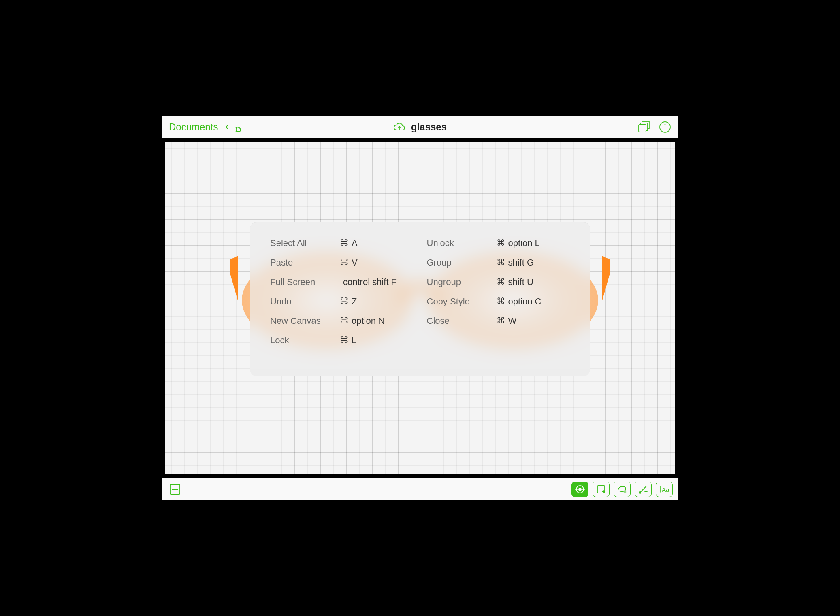  What do you see at coordinates (665, 127) in the screenshot?
I see `info-icon` at bounding box center [665, 127].